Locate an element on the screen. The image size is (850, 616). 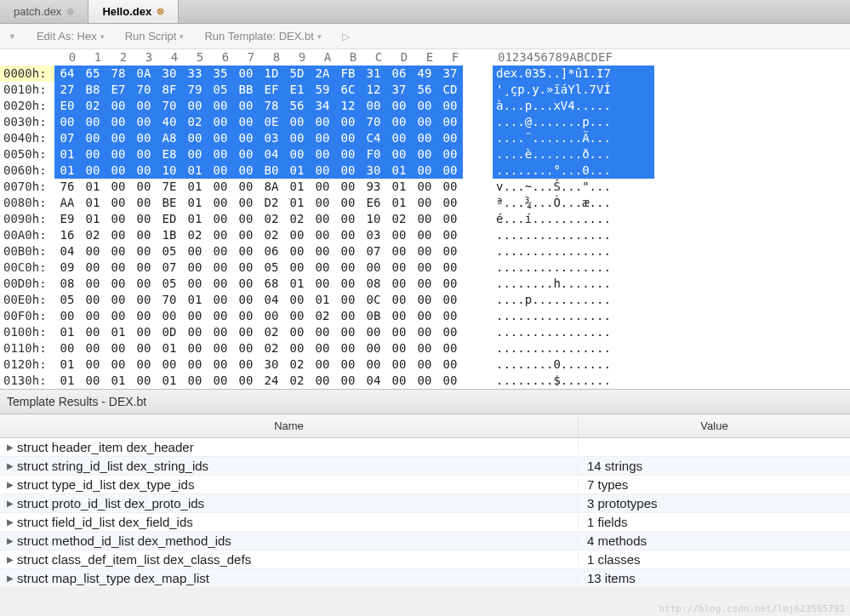
result-row: ▶struct map_list_type dex_map_list13 ite… is located at coordinates (425, 579).